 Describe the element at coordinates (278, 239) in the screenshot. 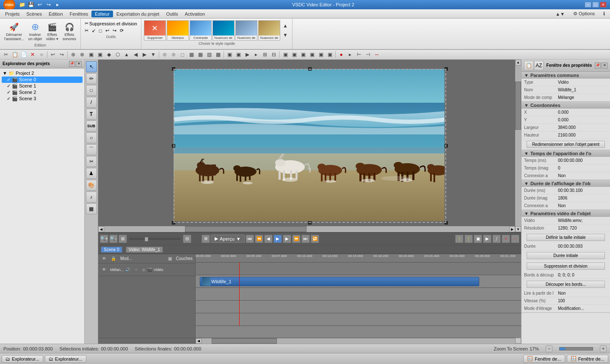

I see `play-btn: ▶` at that location.